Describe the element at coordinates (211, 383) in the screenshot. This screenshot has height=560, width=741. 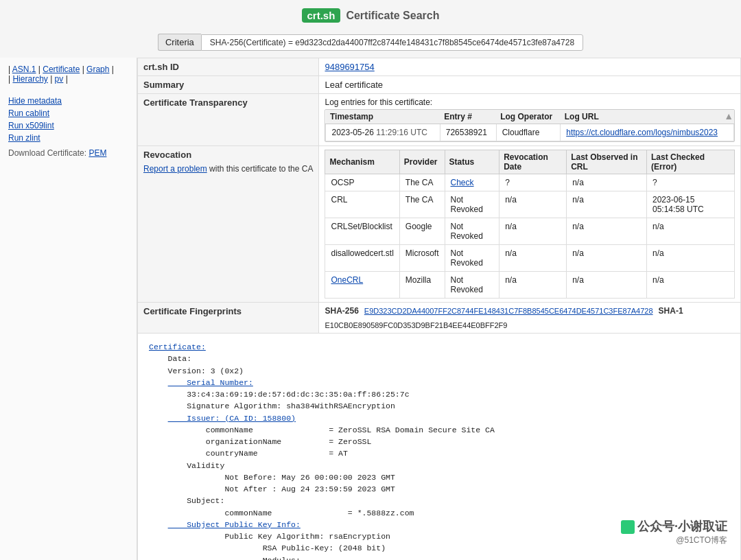
I see `serial-link: Serial Number:` at that location.